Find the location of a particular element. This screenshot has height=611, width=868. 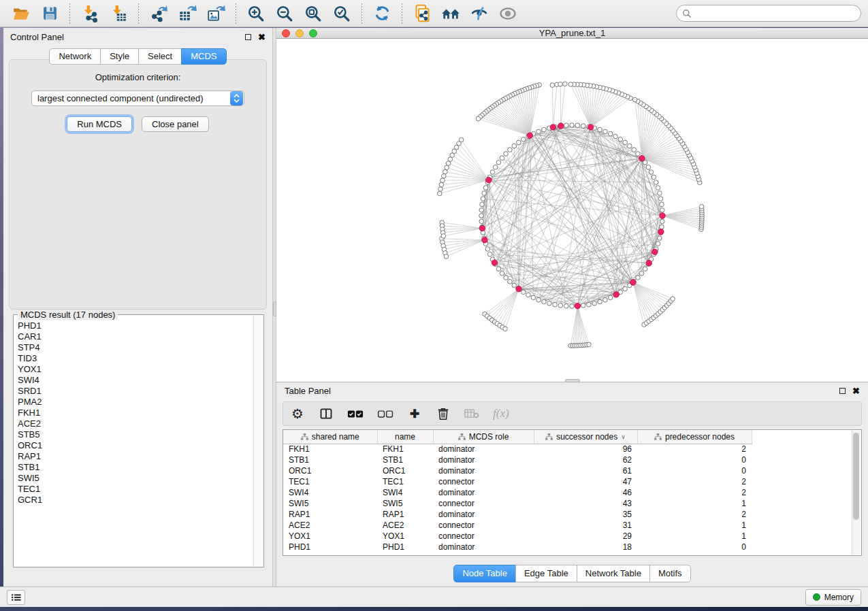

table-row: ACE2ACE2connector311 is located at coordinates (517, 525).